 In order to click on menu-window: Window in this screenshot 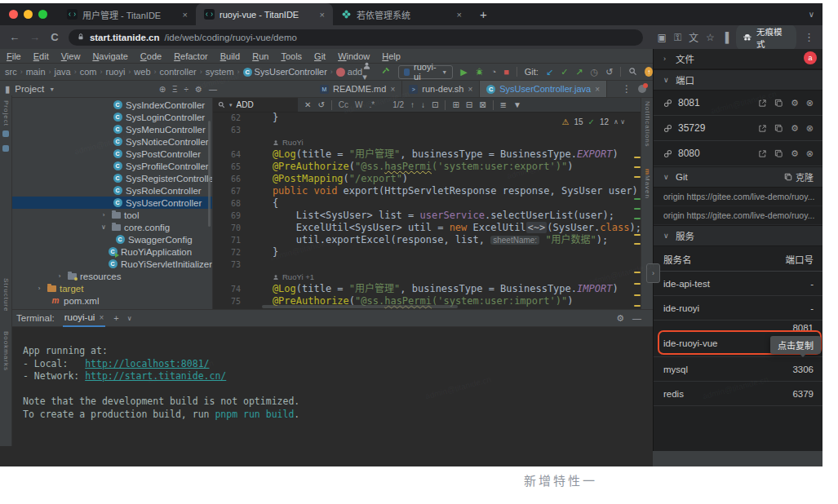, I will do `click(354, 56)`.